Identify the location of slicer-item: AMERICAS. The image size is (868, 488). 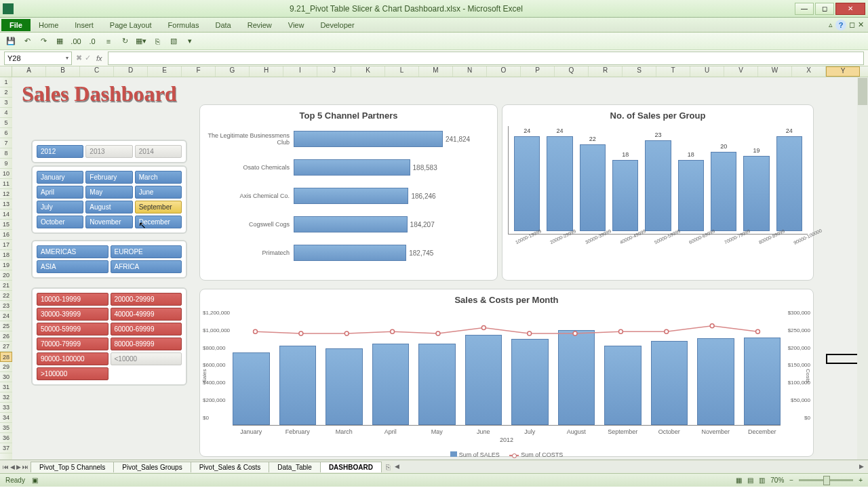
(73, 252).